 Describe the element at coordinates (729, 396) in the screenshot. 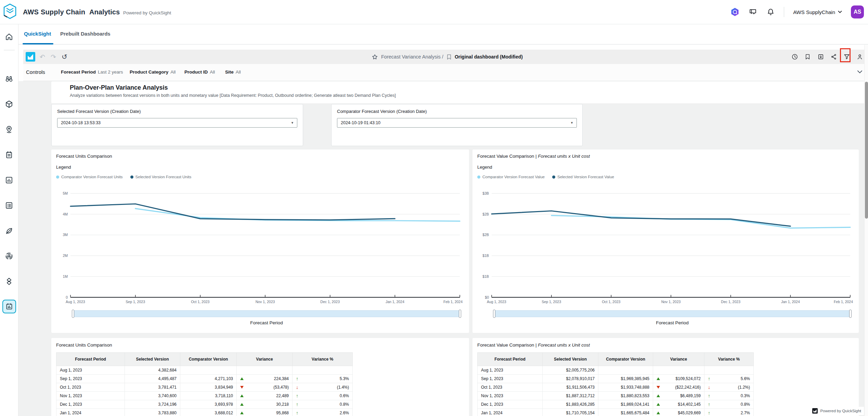

I see `table-cell: ↑0.3%` at that location.